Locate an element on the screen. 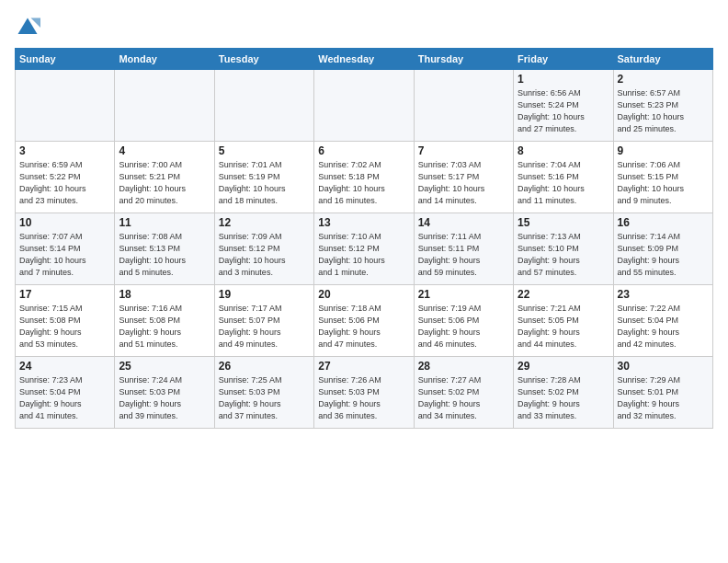  logo is located at coordinates (29, 28).